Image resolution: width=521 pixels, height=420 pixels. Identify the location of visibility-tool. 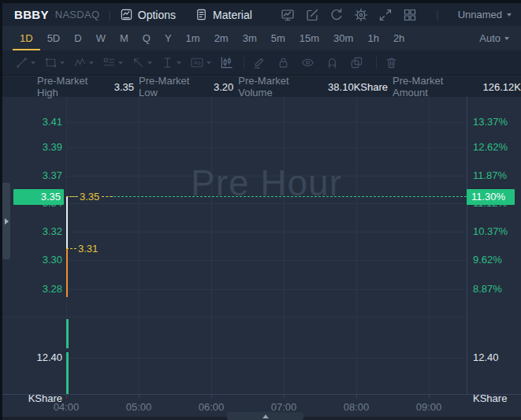
(307, 63).